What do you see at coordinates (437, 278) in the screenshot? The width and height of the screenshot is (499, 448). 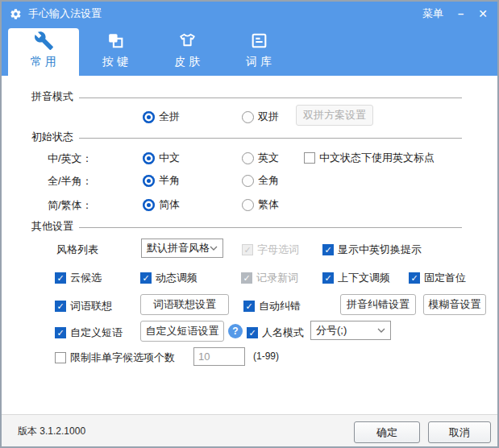 I see `checkbox-fixed-first: 固定首位` at bounding box center [437, 278].